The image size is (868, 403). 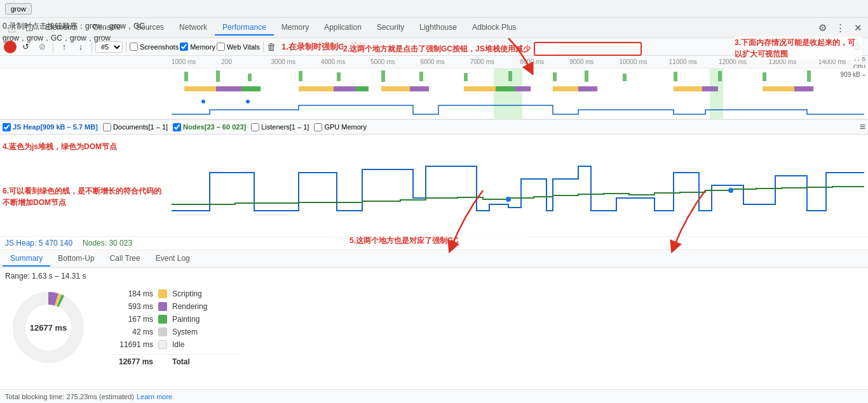 What do you see at coordinates (132, 294) in the screenshot?
I see `scripting-time: 184 ms` at bounding box center [132, 294].